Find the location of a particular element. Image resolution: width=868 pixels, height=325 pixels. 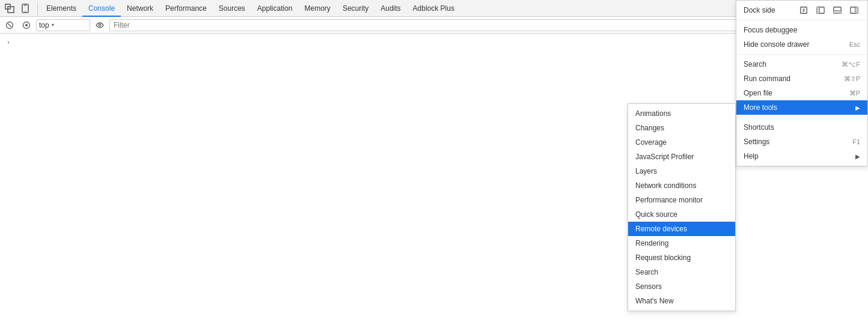

submenu-item-whats-new: What's New is located at coordinates (682, 301).